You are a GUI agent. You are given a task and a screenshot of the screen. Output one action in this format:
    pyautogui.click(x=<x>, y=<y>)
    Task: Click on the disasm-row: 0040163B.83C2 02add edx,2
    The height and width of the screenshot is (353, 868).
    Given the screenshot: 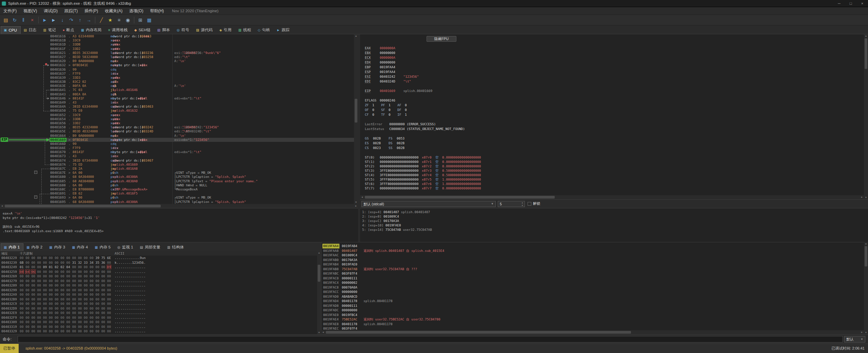 What is the action you would take?
    pyautogui.click(x=177, y=82)
    